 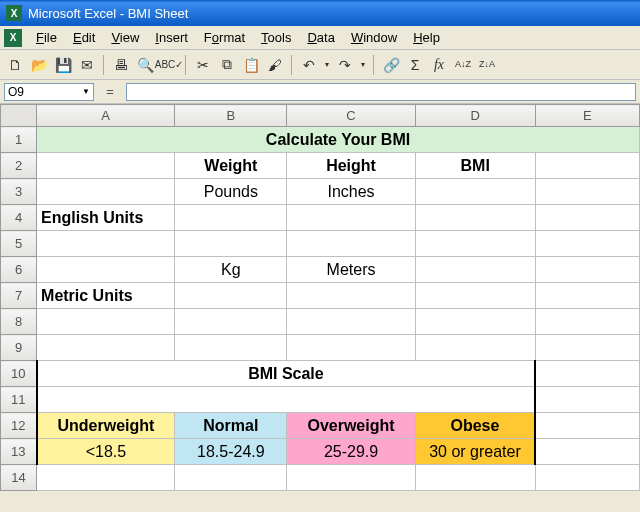 I want to click on menu-tools: Tools, so click(x=276, y=38).